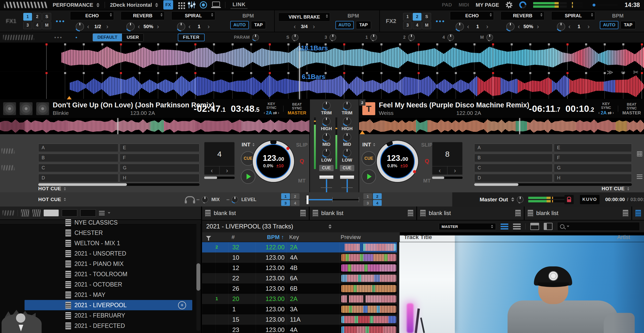 The image size is (644, 333). Describe the element at coordinates (271, 109) in the screenshot. I see `deck1-key-sync: KEY SYNC ‹ 2A ±0 ›` at that location.